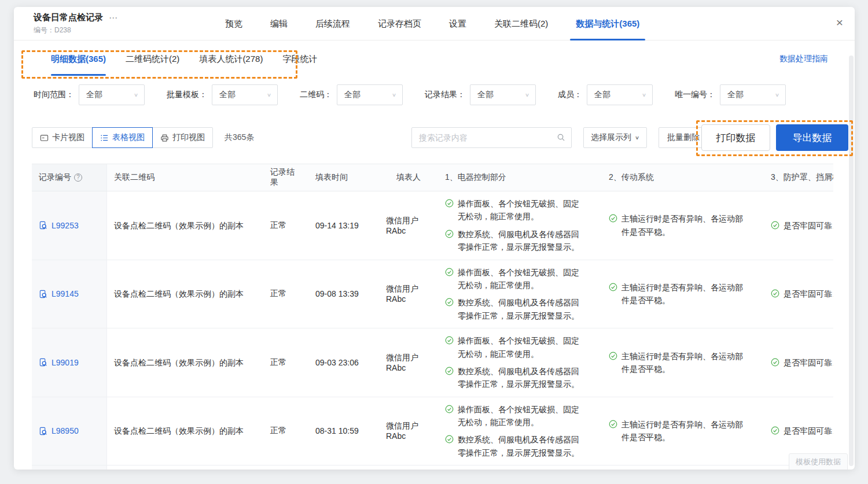 The width and height of the screenshot is (868, 484). I want to click on table-row: L98950 设备点检二维码（效果示例）的副本 正常 08-31 10:59 微…, so click(433, 431).